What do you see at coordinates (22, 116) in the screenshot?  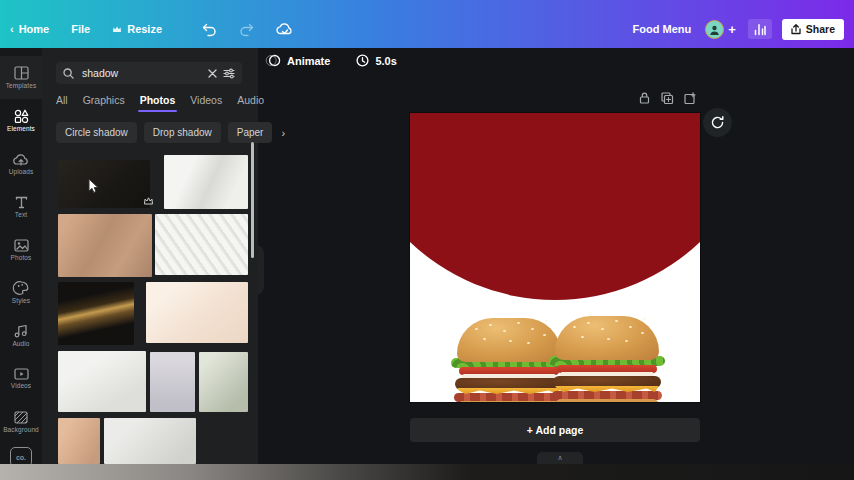 I see `elements-icon` at bounding box center [22, 116].